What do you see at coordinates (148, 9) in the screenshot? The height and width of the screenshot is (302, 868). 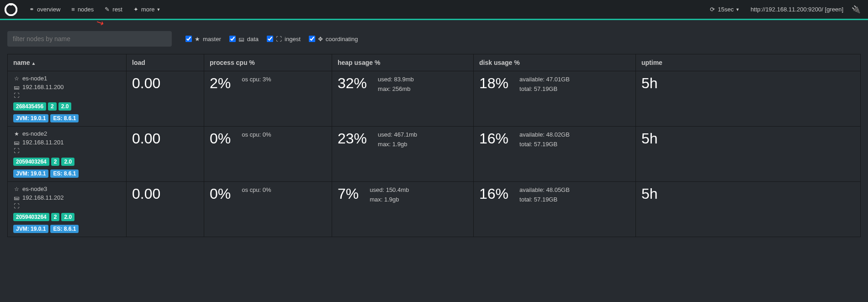 I see `nav-more-label: more` at bounding box center [148, 9].